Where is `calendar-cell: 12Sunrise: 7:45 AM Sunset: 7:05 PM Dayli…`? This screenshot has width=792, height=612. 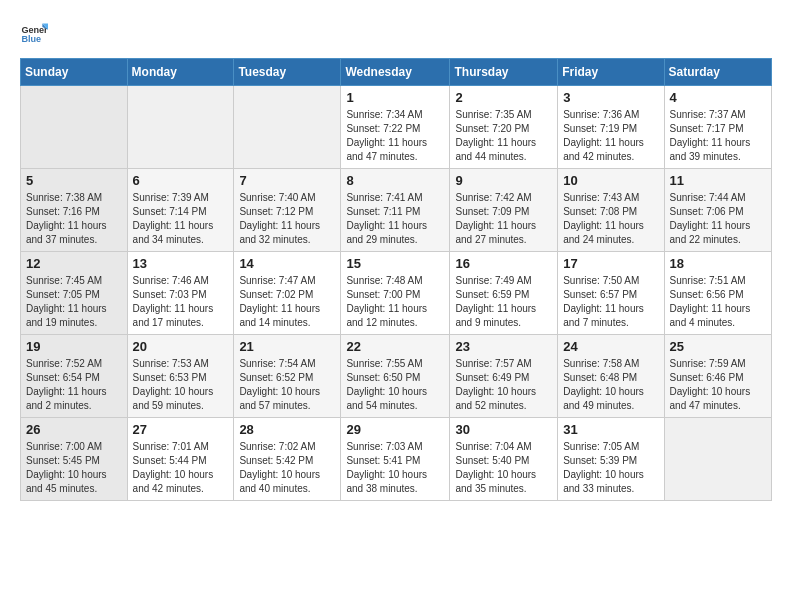
calendar-cell: 12Sunrise: 7:45 AM Sunset: 7:05 PM Dayli… is located at coordinates (74, 294).